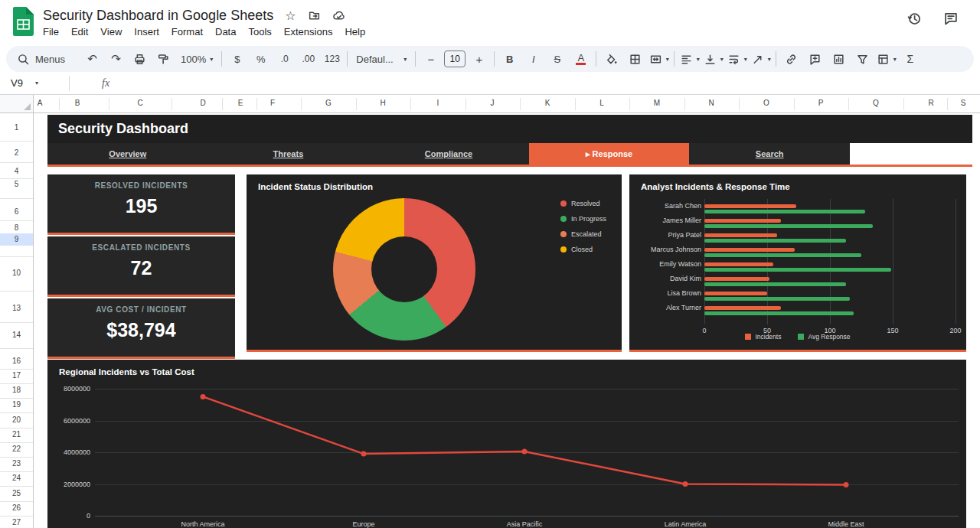  What do you see at coordinates (430, 59) in the screenshot?
I see `decrease-font-size-button: −` at bounding box center [430, 59].